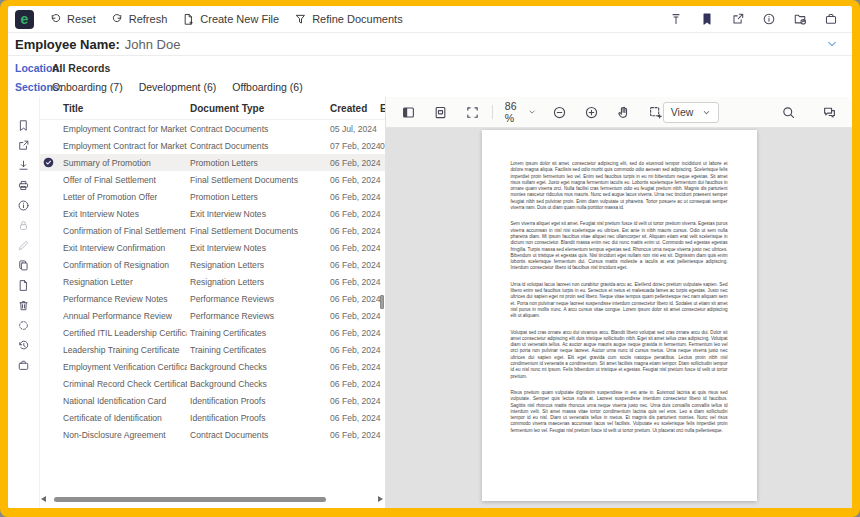  What do you see at coordinates (212, 196) in the screenshot?
I see `table-row: Letter of Promotion OfferPromotion Lette…` at bounding box center [212, 196].